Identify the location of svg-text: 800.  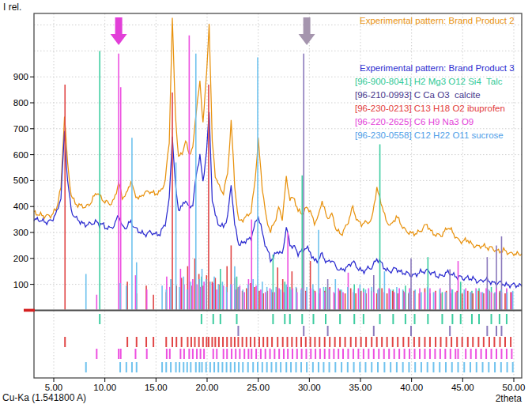
(21, 103).